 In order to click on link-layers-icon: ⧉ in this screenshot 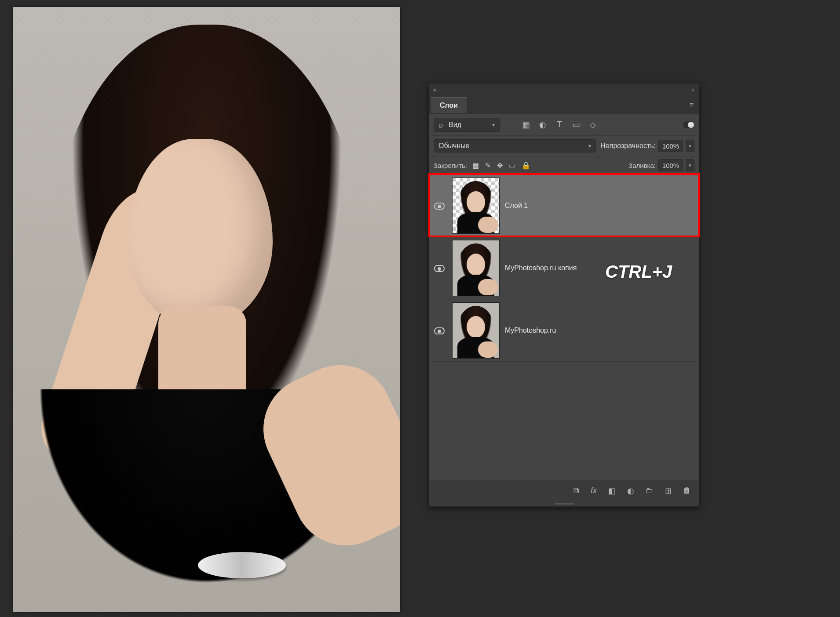, I will do `click(576, 490)`.